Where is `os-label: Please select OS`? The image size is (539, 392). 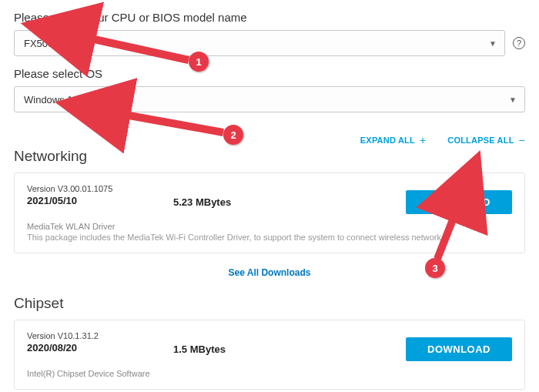
os-label: Please select OS is located at coordinates (270, 74).